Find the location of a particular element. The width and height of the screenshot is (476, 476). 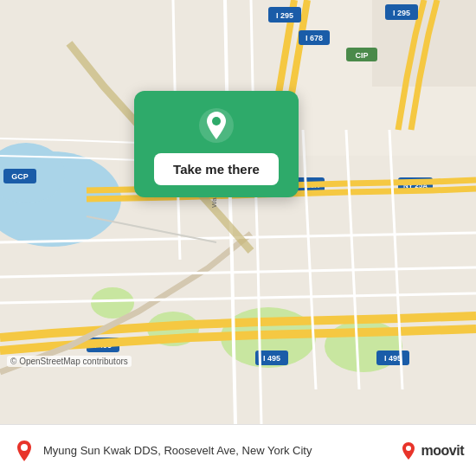

map-copyright: © OpenStreetMap contributors is located at coordinates (69, 362).